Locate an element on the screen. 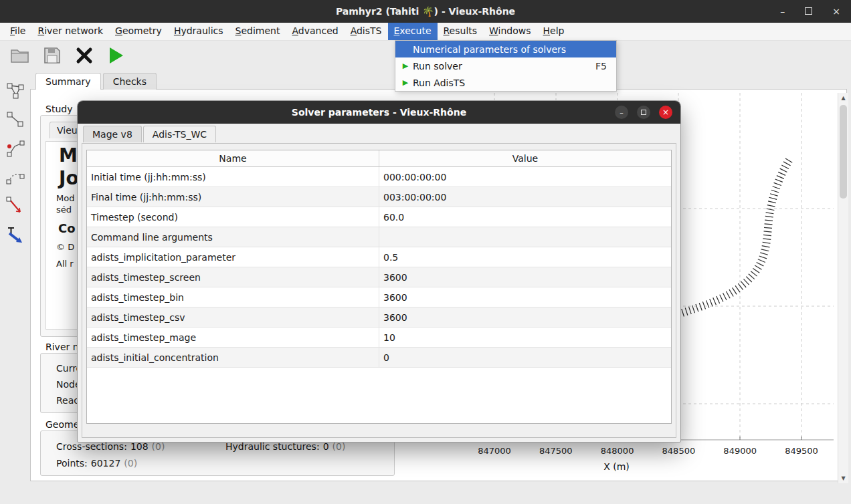  x-tick-label: 848500 is located at coordinates (679, 451).